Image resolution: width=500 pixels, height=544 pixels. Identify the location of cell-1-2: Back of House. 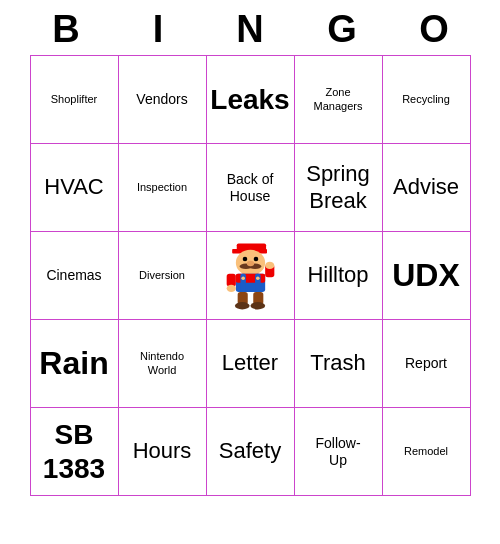
(251, 188).